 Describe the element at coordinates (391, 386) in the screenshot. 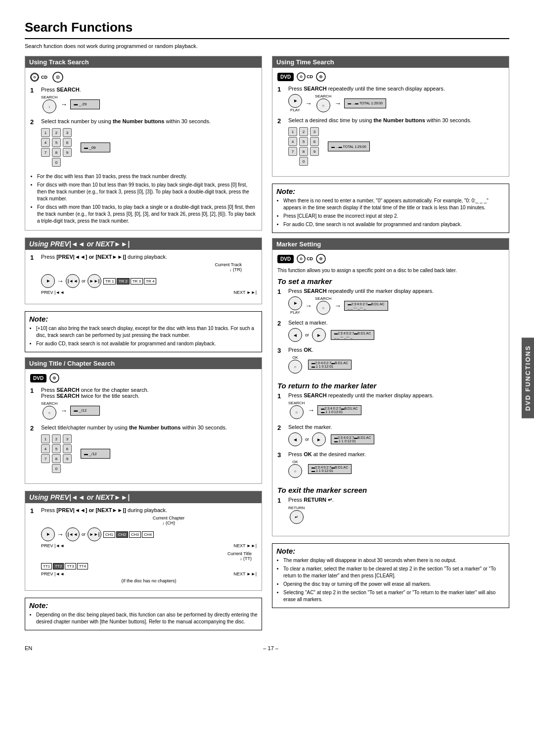

I see `return-marker-title: To return to the marker later` at that location.